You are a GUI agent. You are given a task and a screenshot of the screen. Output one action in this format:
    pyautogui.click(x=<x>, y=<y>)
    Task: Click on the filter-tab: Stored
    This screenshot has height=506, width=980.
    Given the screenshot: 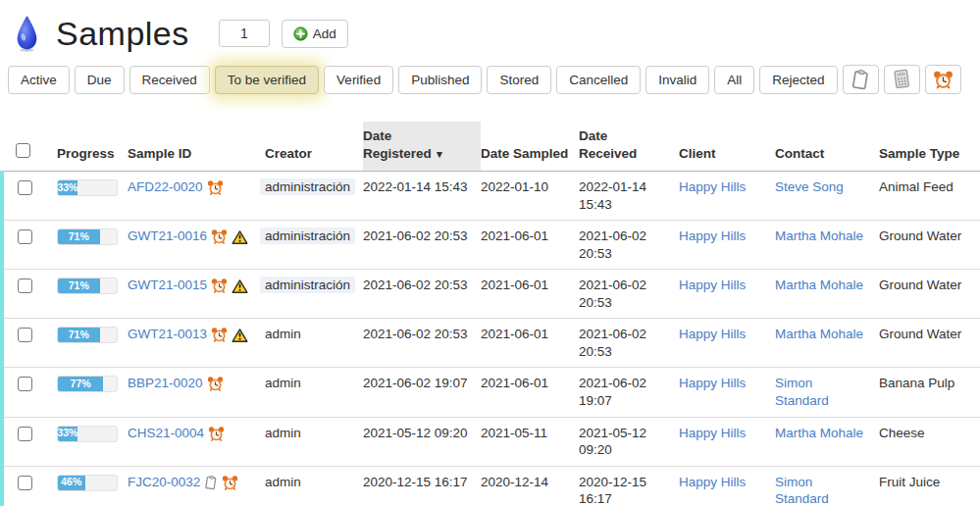 What is the action you would take?
    pyautogui.click(x=519, y=80)
    